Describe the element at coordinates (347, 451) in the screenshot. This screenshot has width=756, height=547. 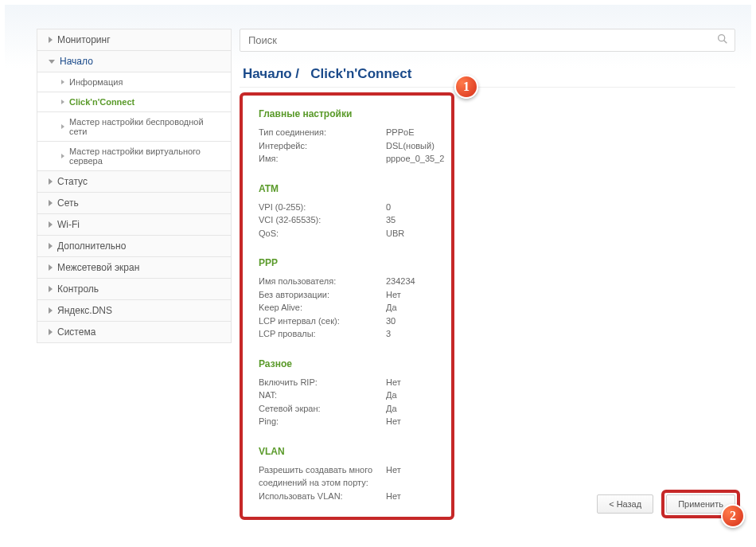
I see `section-title: VLAN` at that location.